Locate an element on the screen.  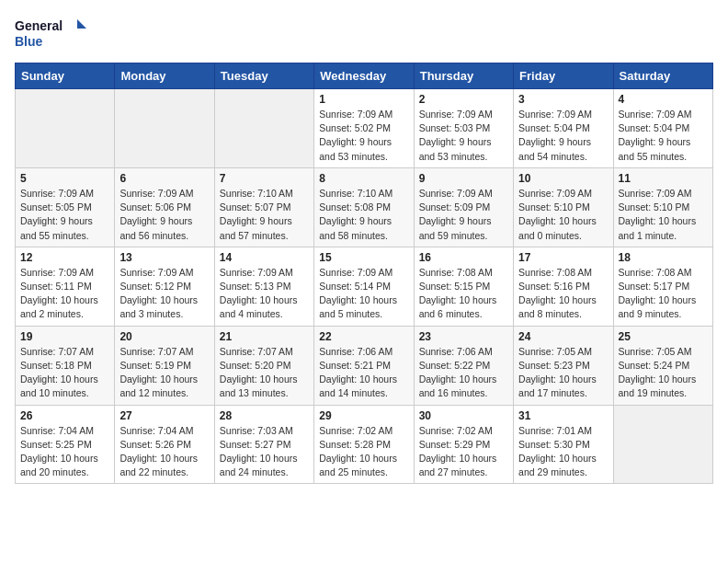
day-number: 28 is located at coordinates (265, 416).